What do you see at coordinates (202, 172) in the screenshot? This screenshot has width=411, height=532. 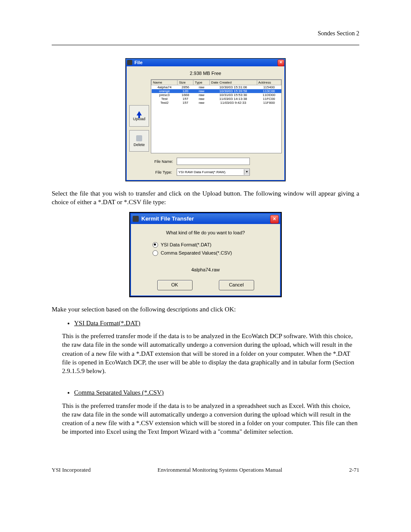 I see `file-type-value: YSI RAW Data Format(*.RAW)` at bounding box center [202, 172].